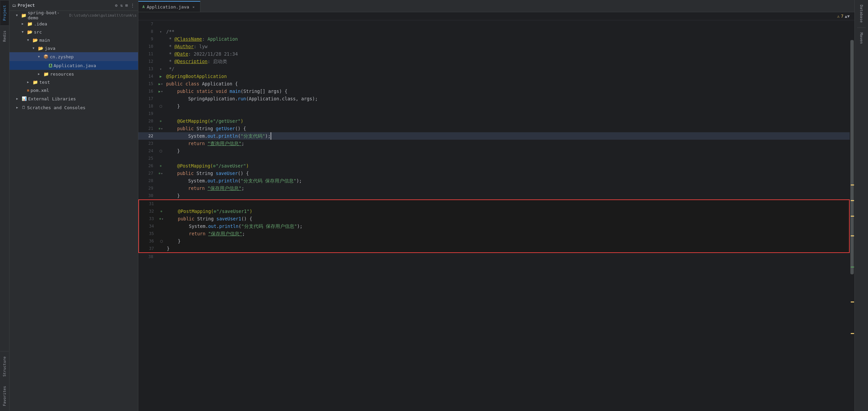  I want to click on tree-container: ▼ 📁 spring-boot-demo D:\study\code\gulim…, so click(74, 211).